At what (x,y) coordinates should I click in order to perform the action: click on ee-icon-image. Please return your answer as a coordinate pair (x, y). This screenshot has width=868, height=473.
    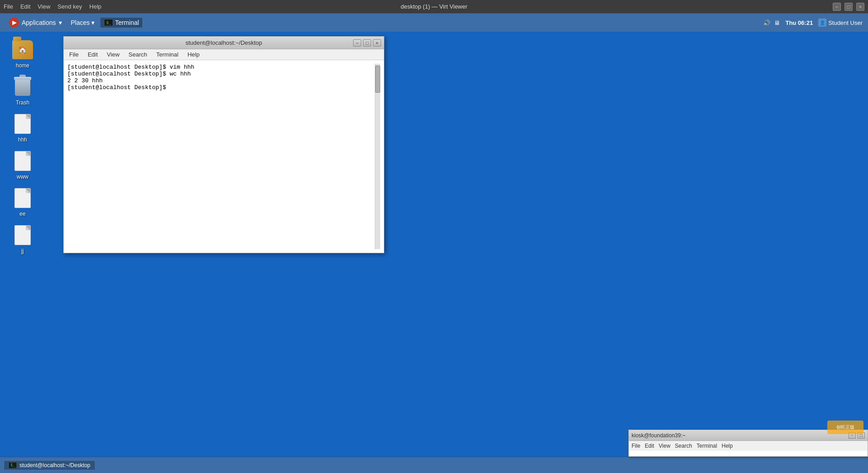
    Looking at the image, I should click on (23, 198).